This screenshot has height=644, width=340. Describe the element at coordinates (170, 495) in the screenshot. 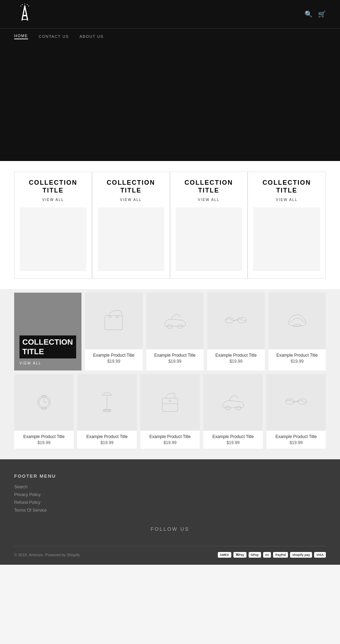

I see `footer-link-privacy: Privacy Policy` at that location.